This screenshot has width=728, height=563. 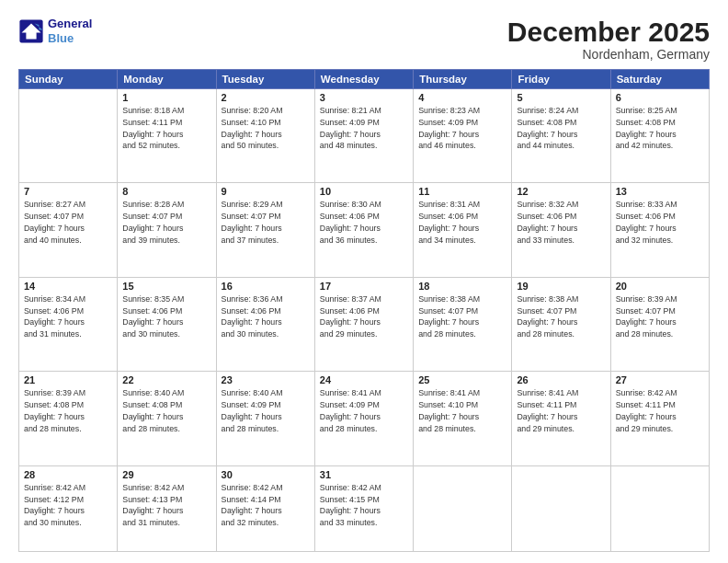 What do you see at coordinates (167, 508) in the screenshot?
I see `calendar-cell: 29Sunrise: 8:42 AMSunset: 4:13 PMDayligh…` at bounding box center [167, 508].